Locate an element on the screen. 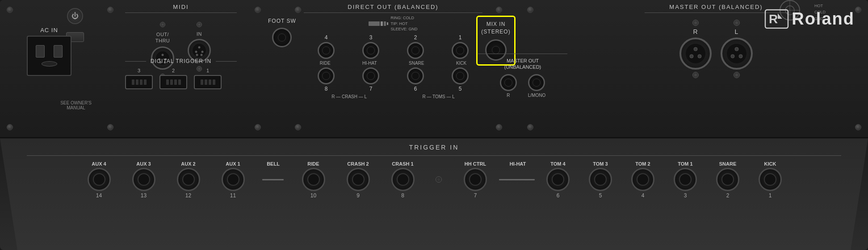 The width and height of the screenshot is (868, 250). hhctrl-num: 7 is located at coordinates (475, 196).